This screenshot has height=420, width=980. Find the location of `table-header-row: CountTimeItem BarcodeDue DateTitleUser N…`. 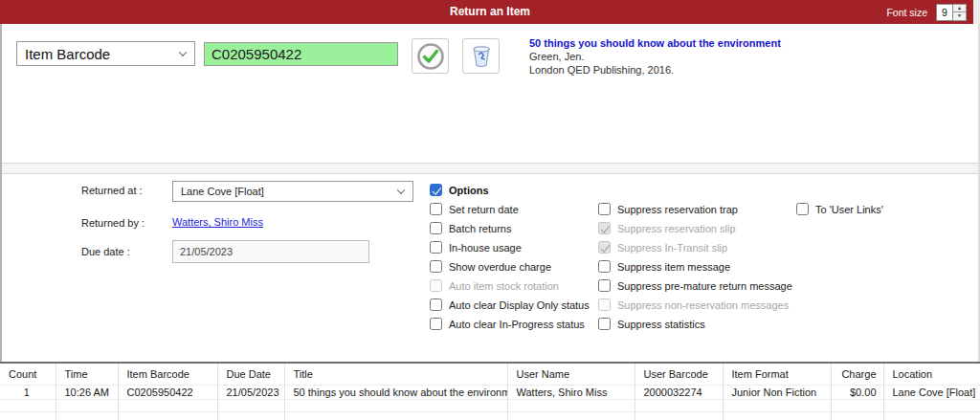

table-header-row: CountTimeItem BarcodeDue DateTitleUser N… is located at coordinates (490, 375).